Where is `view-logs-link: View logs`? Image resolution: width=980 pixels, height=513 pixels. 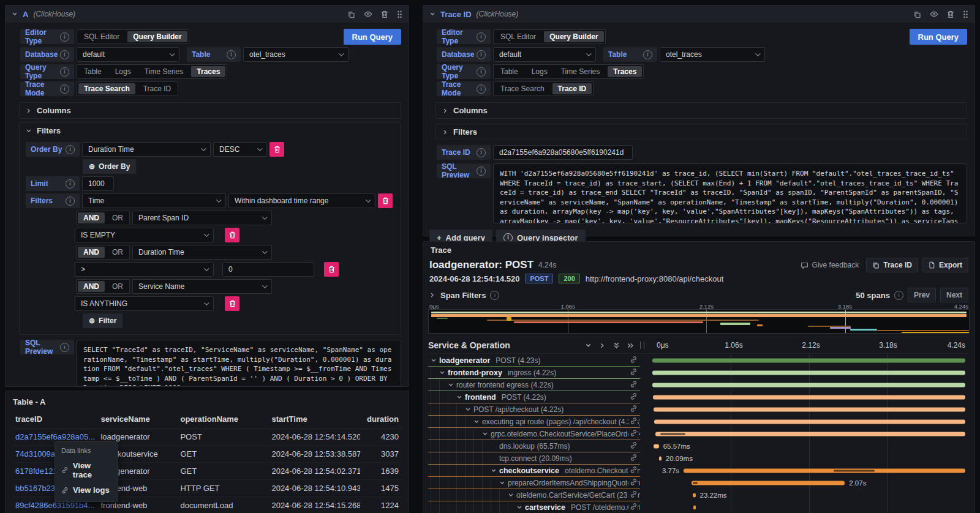 view-logs-link: View logs is located at coordinates (86, 490).